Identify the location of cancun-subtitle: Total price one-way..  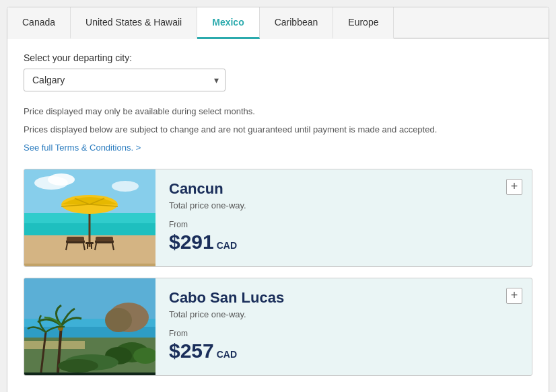
(343, 206).